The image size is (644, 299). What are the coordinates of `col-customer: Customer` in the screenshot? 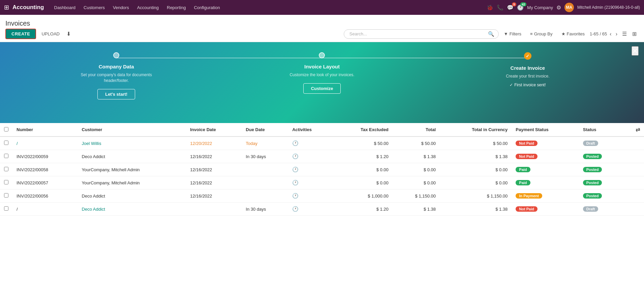 It's located at (132, 130).